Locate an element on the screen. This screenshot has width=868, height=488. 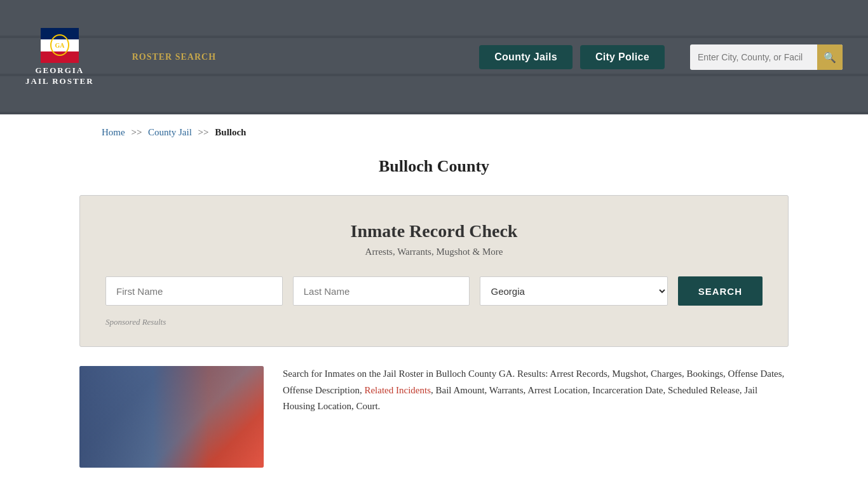
city-police-button: City Police is located at coordinates (623, 57).